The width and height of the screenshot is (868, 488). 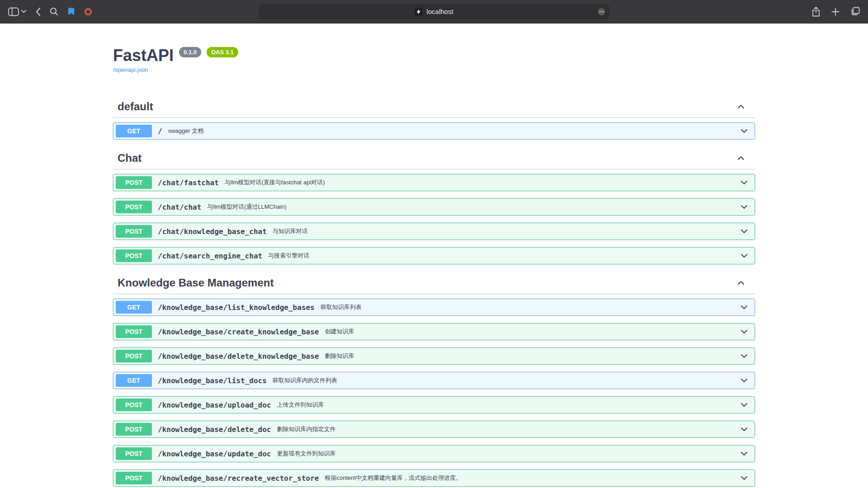 What do you see at coordinates (71, 12) in the screenshot?
I see `pinned-tab-blue-icon` at bounding box center [71, 12].